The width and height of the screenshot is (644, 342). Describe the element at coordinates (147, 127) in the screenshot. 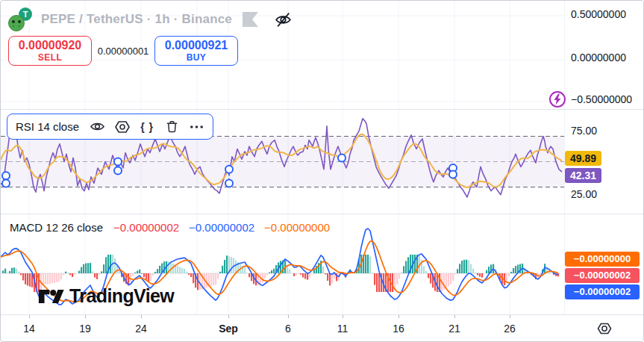

I see `source-code-icon: { }` at that location.